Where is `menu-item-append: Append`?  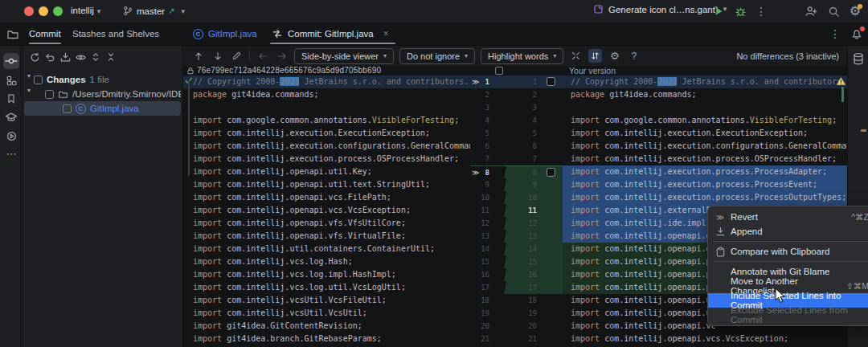 menu-item-append: Append is located at coordinates (788, 231).